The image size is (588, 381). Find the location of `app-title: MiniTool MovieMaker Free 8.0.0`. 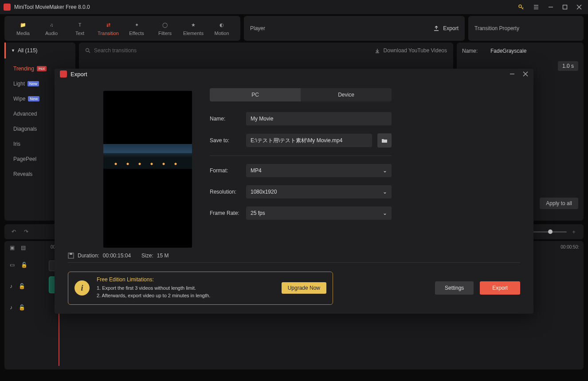

app-title: MiniTool MovieMaker Free 8.0.0 is located at coordinates (266, 7).